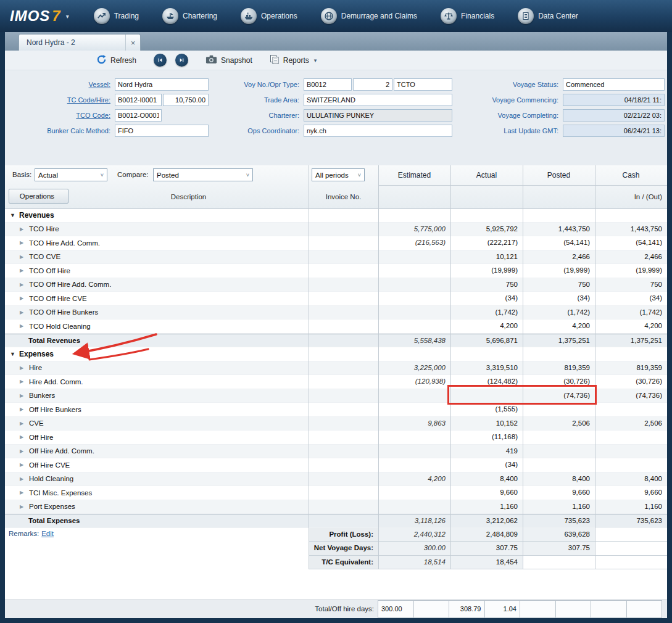 This screenshot has height=623, width=672. What do you see at coordinates (157, 452) in the screenshot?
I see `row-description-cell: ▶ Off Hire Add. Comm.` at bounding box center [157, 452].